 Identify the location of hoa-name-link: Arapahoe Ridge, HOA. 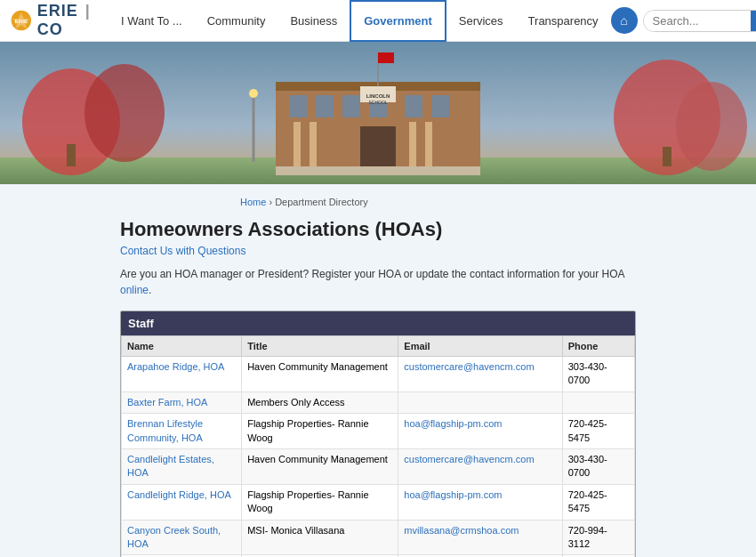
(176, 367).